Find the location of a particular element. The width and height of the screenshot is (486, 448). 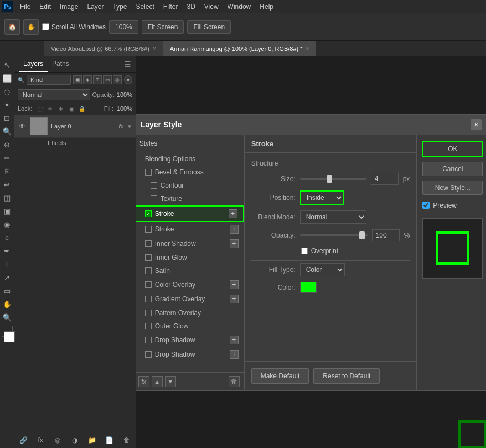

fx-button: fx is located at coordinates (144, 382).